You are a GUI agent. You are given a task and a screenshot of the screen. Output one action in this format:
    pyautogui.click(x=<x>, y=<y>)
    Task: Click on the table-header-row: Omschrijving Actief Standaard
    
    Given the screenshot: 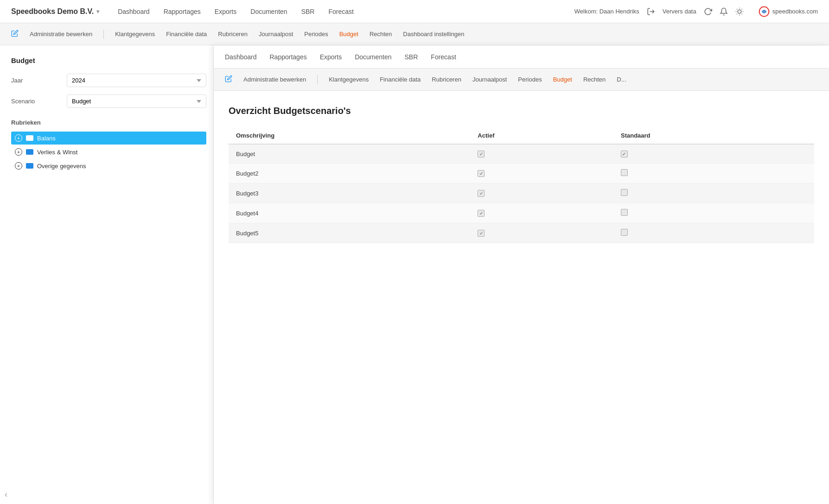 What is the action you would take?
    pyautogui.click(x=521, y=136)
    